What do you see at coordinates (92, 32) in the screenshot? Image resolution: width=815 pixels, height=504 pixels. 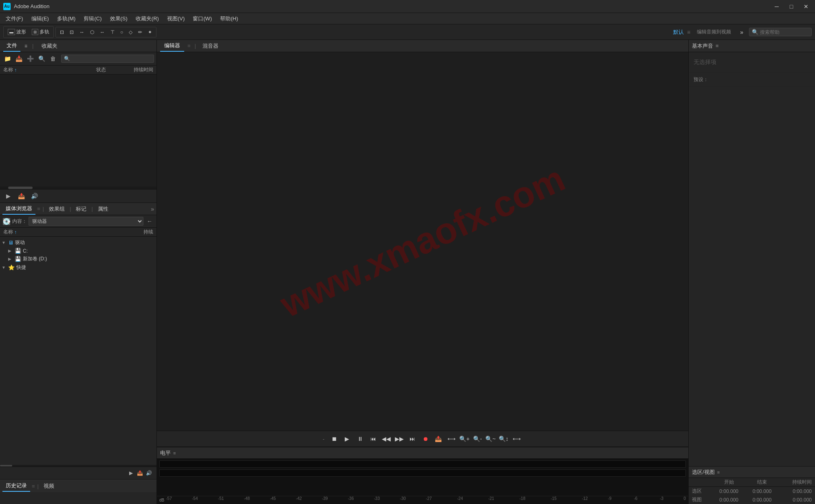 I see `tool-btn-4: ⬡` at bounding box center [92, 32].